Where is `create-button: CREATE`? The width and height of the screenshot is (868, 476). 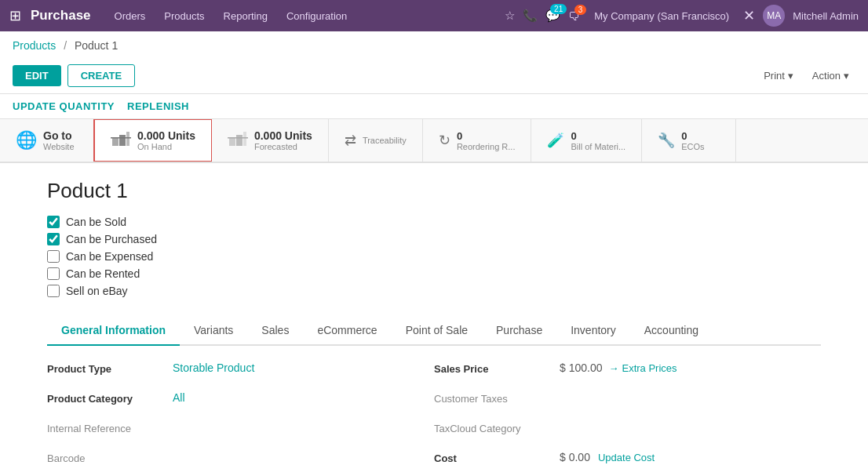 create-button: CREATE is located at coordinates (101, 75).